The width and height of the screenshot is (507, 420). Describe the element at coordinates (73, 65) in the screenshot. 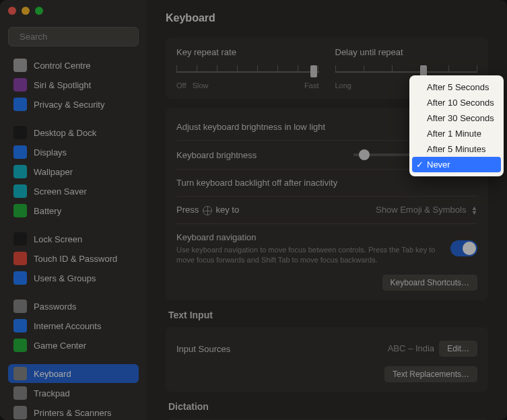

I see `sidebar-item-control-centre: Control Centre` at that location.